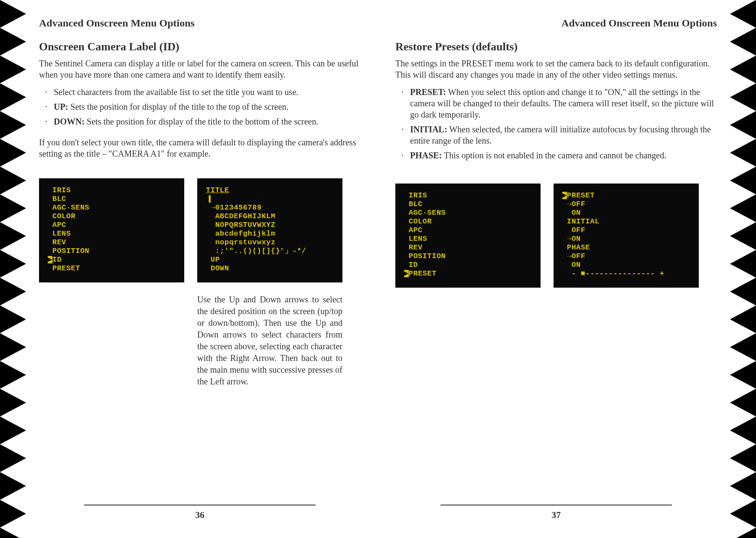 The image size is (756, 538). I want to click on bullet-lead: UP:, so click(61, 107).